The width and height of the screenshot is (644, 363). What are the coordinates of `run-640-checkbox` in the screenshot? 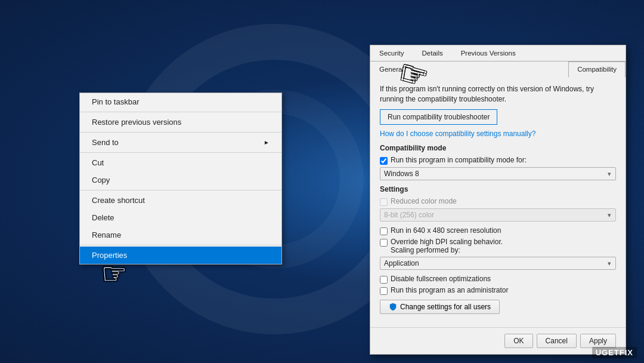 It's located at (384, 232).